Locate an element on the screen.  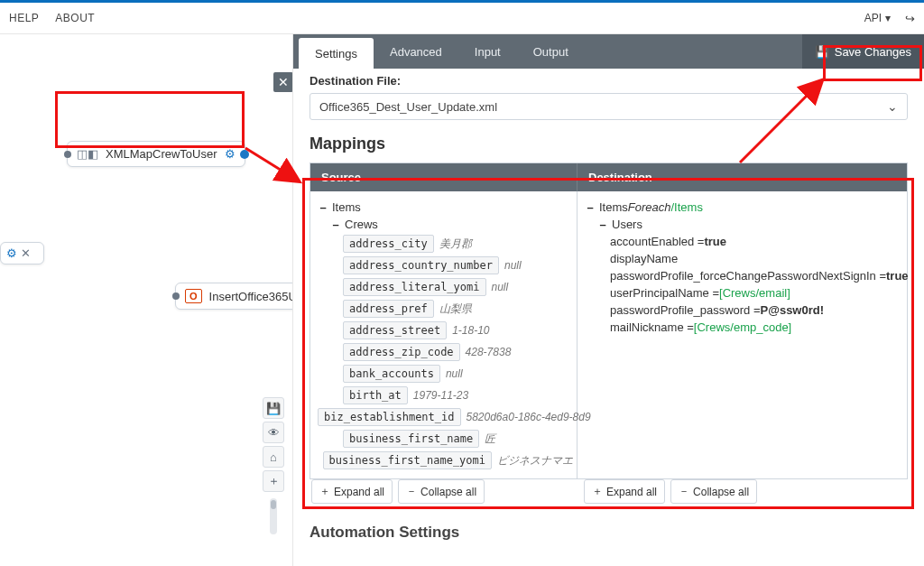
tree-row: address_street1-18-10 is located at coordinates (446, 330).